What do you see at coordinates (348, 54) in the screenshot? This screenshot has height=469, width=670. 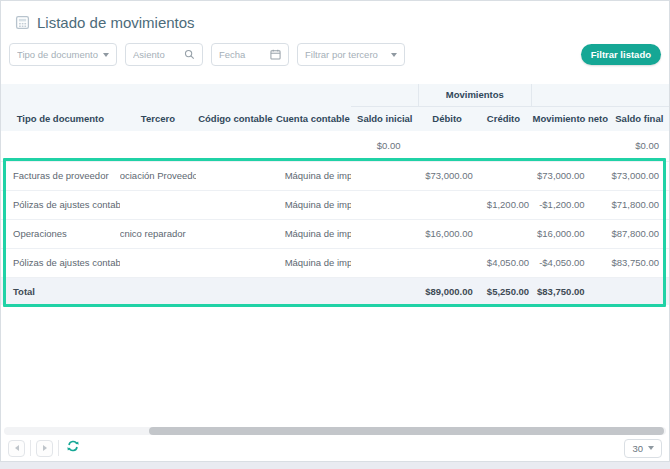 I see `third-party-filter-input` at bounding box center [348, 54].